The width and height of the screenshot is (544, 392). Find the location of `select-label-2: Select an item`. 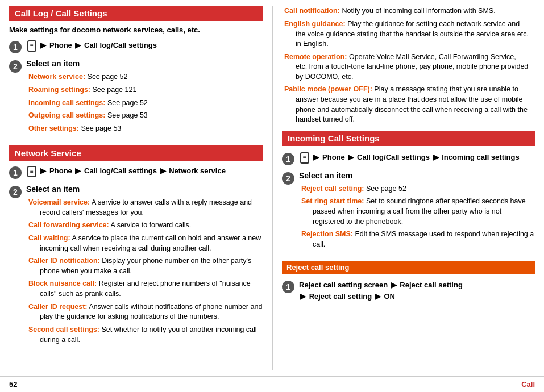

select-label-2: Select an item is located at coordinates (144, 189).